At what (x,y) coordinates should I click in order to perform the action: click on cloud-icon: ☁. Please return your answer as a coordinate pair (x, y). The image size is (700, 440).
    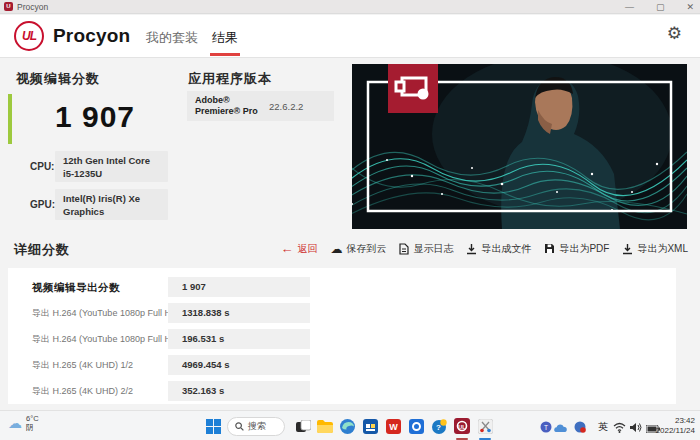
    Looking at the image, I should click on (336, 249).